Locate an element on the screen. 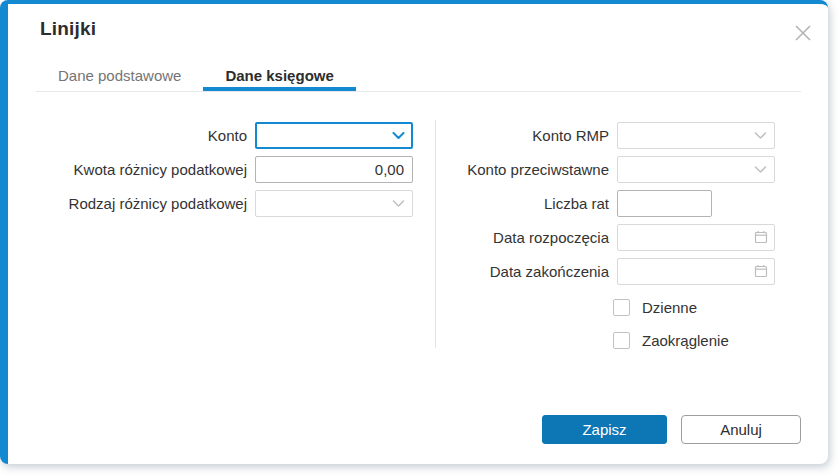 The height and width of the screenshot is (476, 838). dzienne-checkbox is located at coordinates (622, 308).